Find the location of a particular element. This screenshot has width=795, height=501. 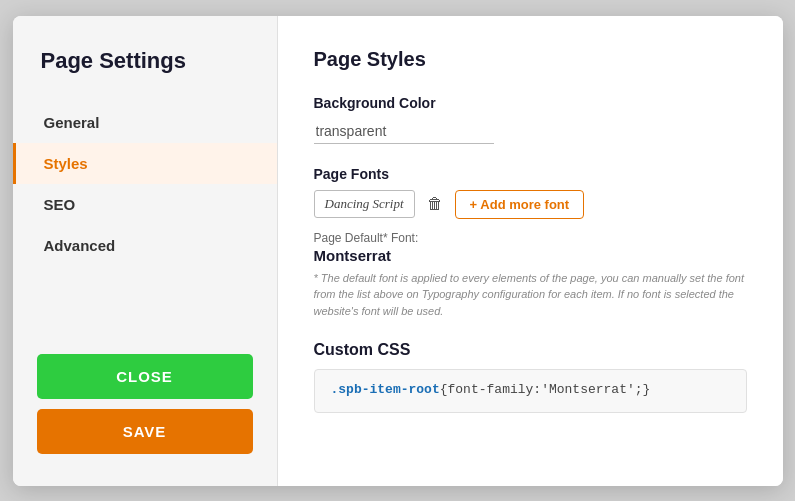

sidebar-item-general: General is located at coordinates (145, 122).